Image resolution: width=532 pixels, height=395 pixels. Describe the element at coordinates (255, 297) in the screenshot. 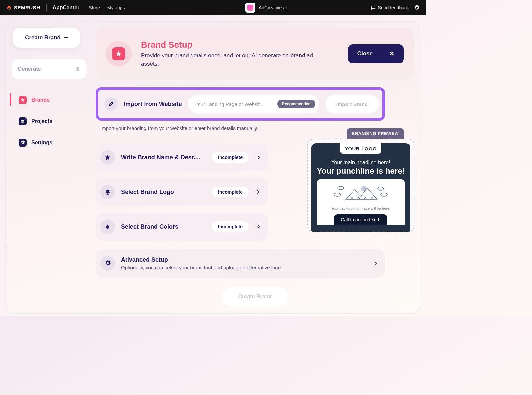

I see `create-brand-submit-button: Create Brand` at that location.